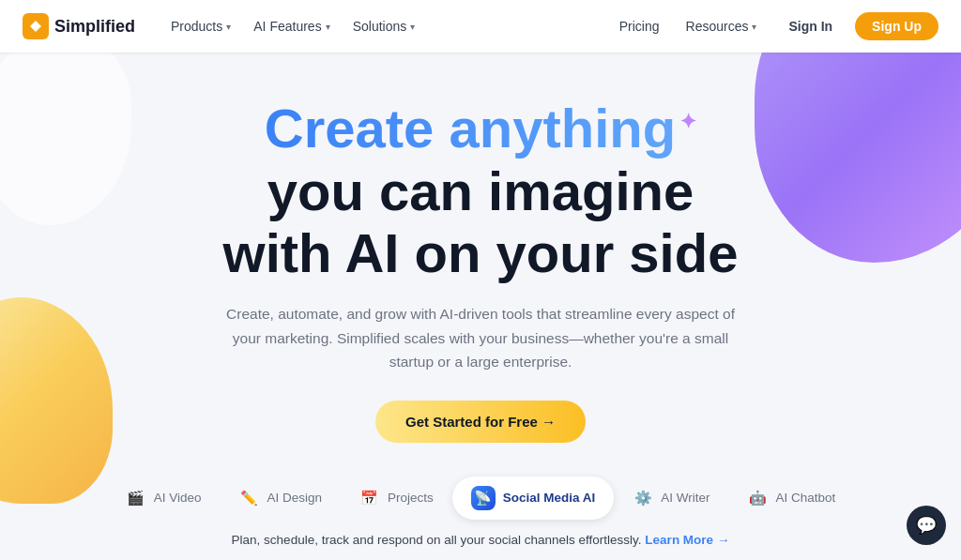 The width and height of the screenshot is (961, 560). What do you see at coordinates (897, 26) in the screenshot?
I see `signup-button: Sign Up` at bounding box center [897, 26].